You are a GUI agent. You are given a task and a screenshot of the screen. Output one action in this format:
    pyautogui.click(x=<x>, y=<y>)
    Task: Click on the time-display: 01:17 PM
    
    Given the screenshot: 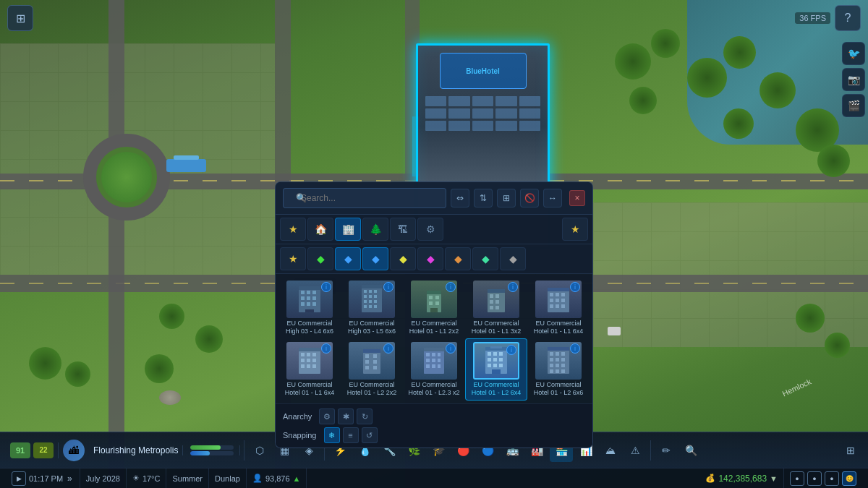 What is the action you would take?
    pyautogui.click(x=46, y=479)
    